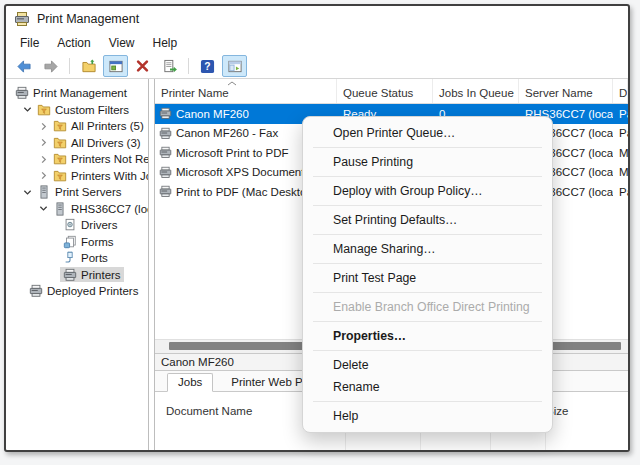 The image size is (640, 465). Describe the element at coordinates (92, 110) in the screenshot. I see `sidebar-item-label: Custom Filters` at that location.